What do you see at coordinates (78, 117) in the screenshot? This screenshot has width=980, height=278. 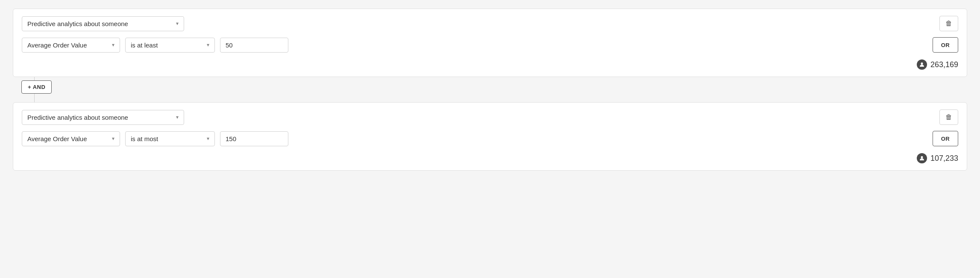 I see `block2-category-label: Predictive analytics about someone` at bounding box center [78, 117].